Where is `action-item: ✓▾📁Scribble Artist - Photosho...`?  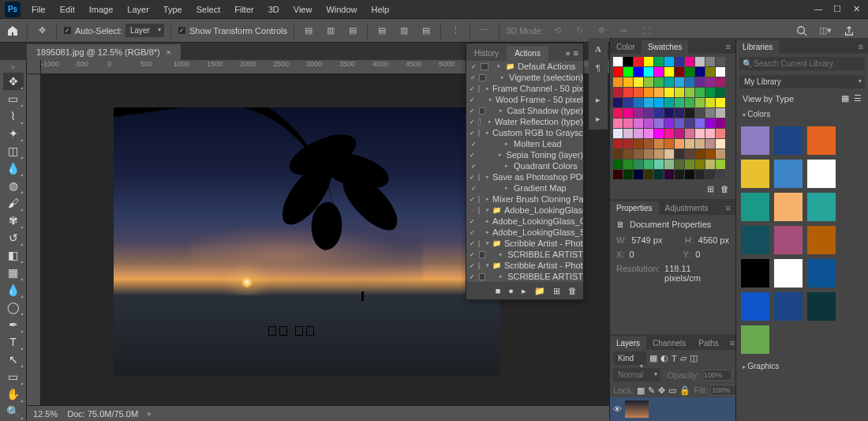 action-item: ✓▾📁Scribble Artist - Photosho... is located at coordinates (525, 265).